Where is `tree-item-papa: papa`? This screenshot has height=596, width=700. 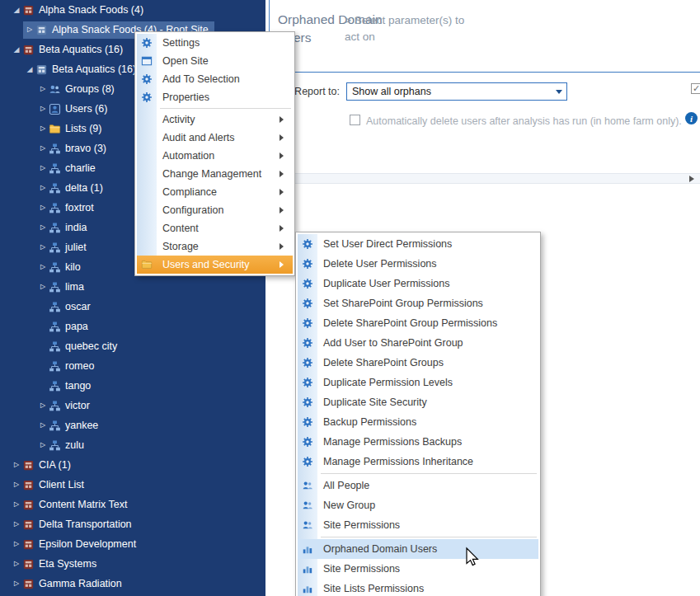
tree-item-papa: papa is located at coordinates (133, 326).